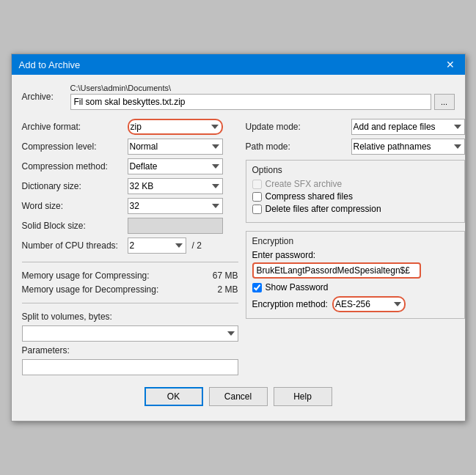 The height and width of the screenshot is (475, 476). I want to click on dictionary-size-row: Dictionary size: 32 KB 16 KB 64 KB, so click(131, 186).